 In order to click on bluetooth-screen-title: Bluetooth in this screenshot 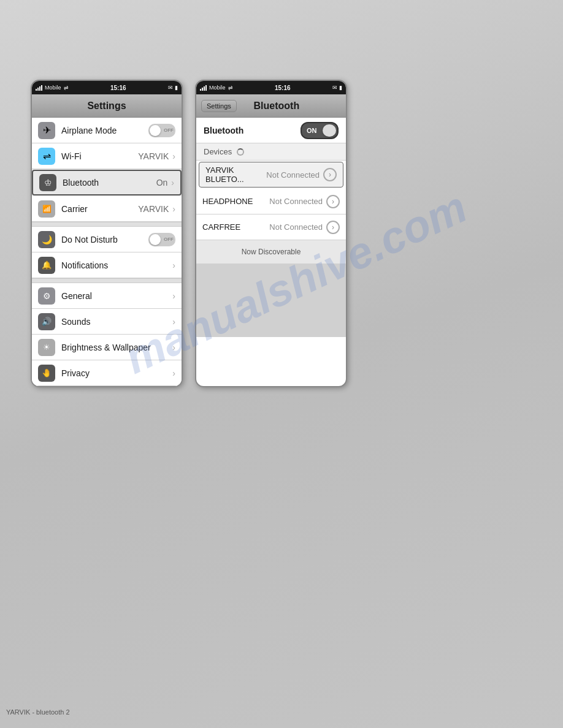, I will do `click(277, 106)`.